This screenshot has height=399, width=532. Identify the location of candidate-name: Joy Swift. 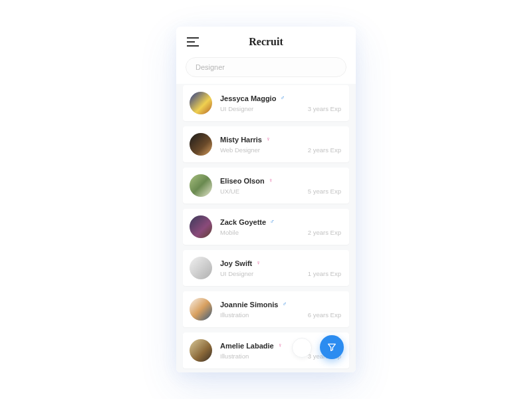
(236, 263).